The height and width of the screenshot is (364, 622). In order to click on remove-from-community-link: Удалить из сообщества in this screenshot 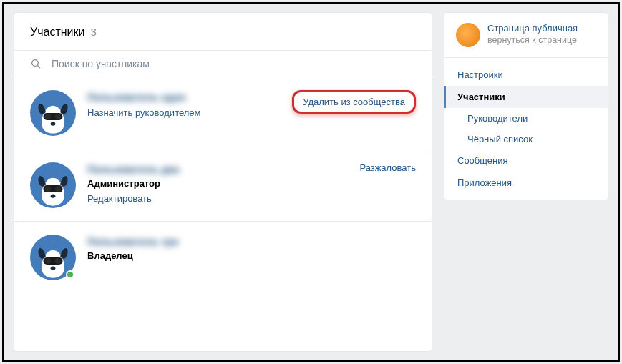, I will do `click(354, 102)`.